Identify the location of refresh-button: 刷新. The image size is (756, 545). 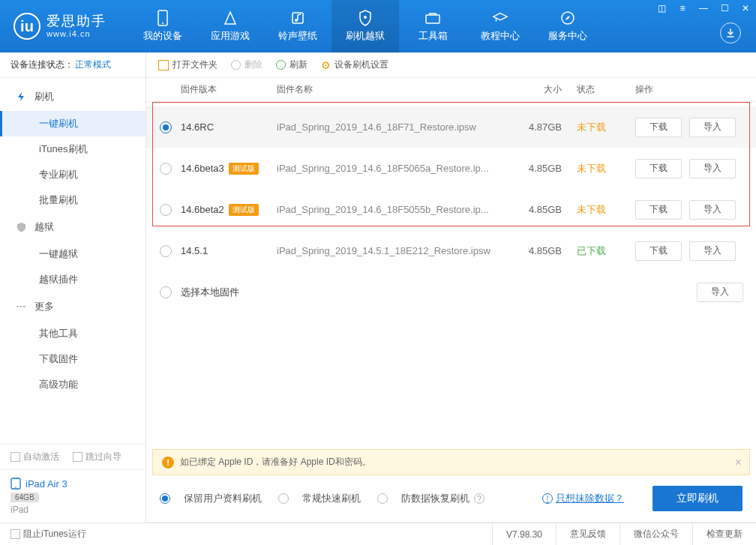
(292, 64).